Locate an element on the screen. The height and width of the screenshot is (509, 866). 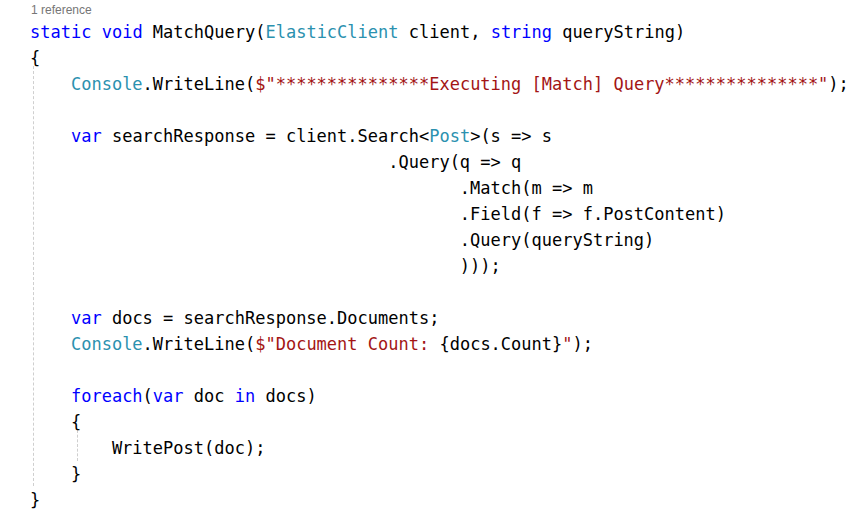
code-token: MatchQuery( is located at coordinates (204, 32).